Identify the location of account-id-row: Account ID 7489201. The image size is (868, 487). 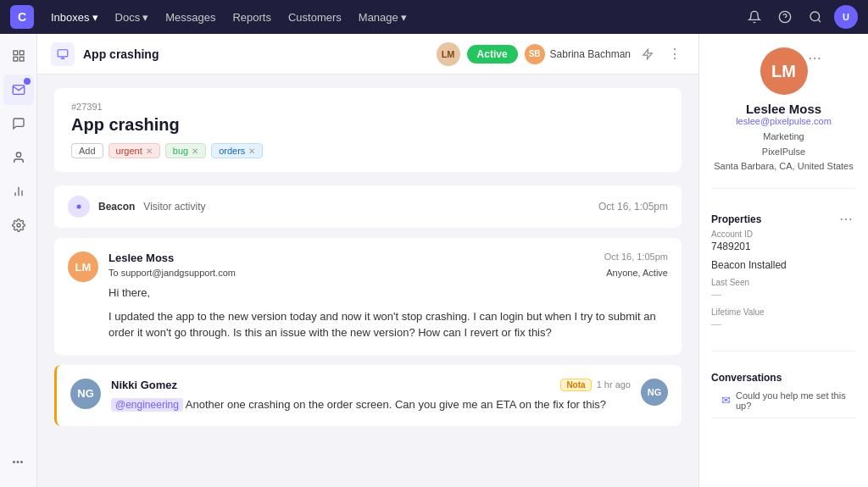
(783, 241).